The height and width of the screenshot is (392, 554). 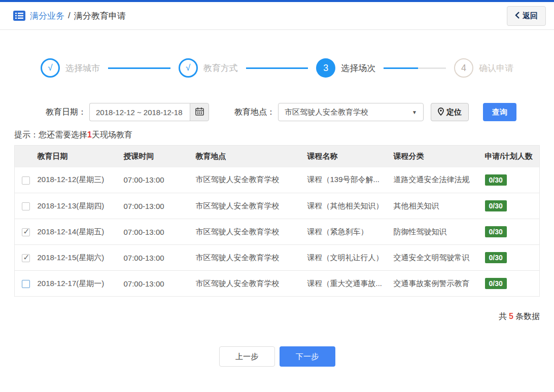 What do you see at coordinates (351, 258) in the screenshot?
I see `cell-course: 课程（文明礼让行人）` at bounding box center [351, 258].